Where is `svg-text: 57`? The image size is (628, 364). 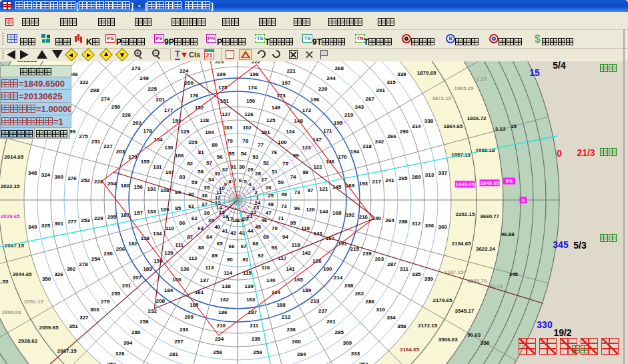 svg-text: 57 is located at coordinates (210, 163).